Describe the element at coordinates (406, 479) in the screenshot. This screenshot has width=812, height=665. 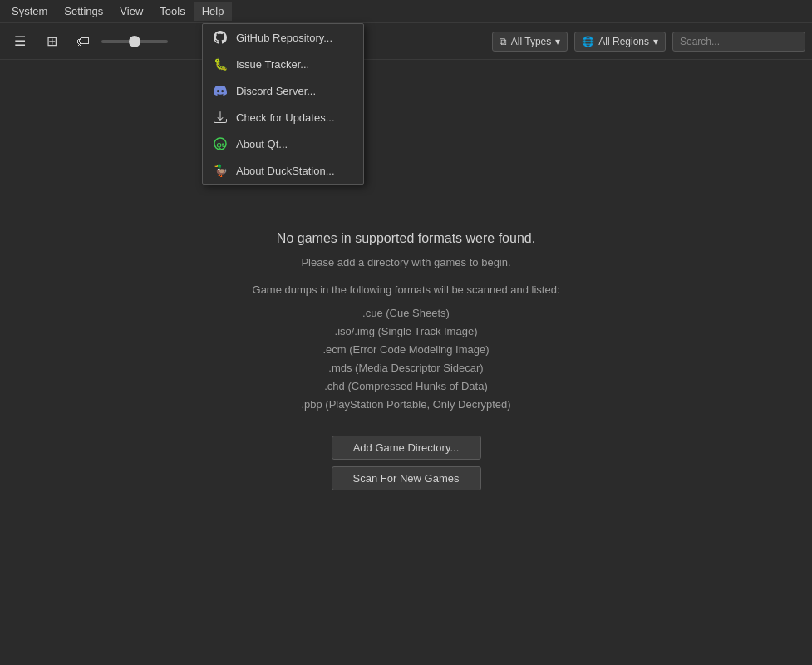
I see `scan-for-new-games-button: Scan For New Games` at that location.